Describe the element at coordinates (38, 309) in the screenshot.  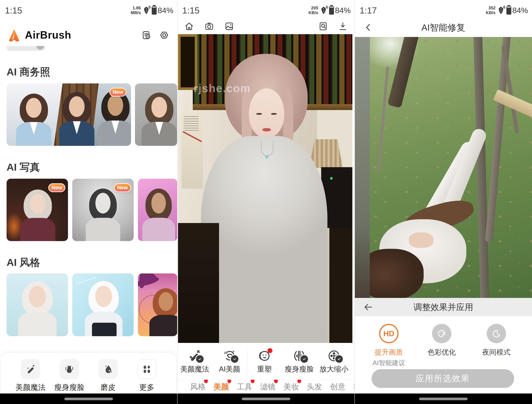
I see `pastel-person` at that location.